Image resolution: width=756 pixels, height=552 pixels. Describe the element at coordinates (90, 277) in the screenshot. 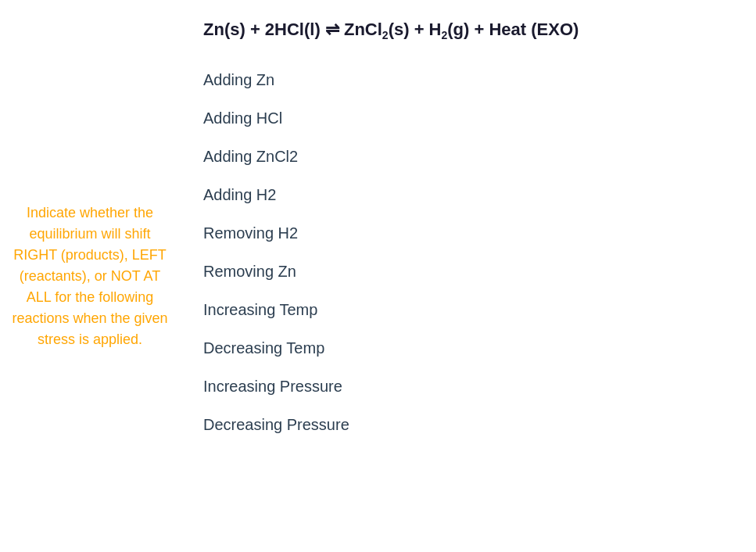

I see `instruction-text: Indicate whether the equilibrium will sh…` at that location.